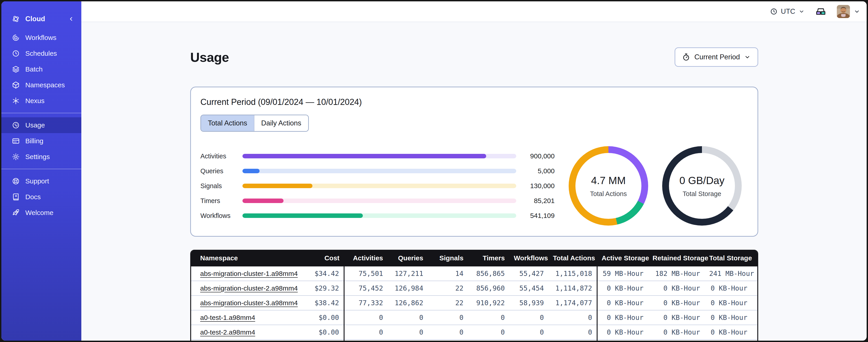 Image resolution: width=868 pixels, height=342 pixels. Describe the element at coordinates (702, 194) in the screenshot. I see `donut-label: Total Storage` at that location.